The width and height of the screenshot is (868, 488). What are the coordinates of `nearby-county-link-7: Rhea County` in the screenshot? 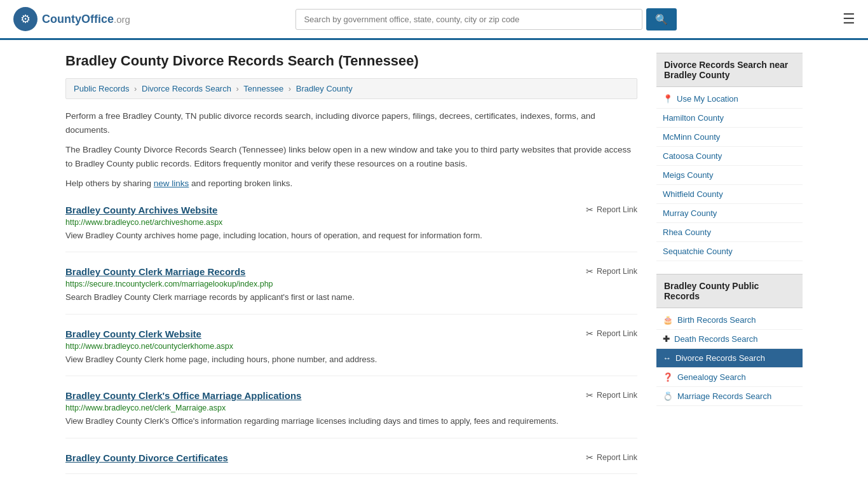 It's located at (687, 233).